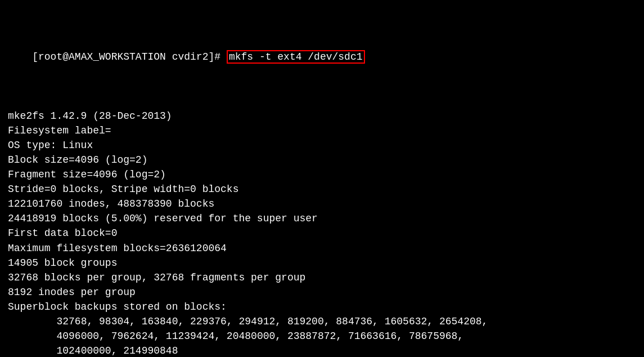 The image size is (644, 357). I want to click on prompt-line: [root@AMAX_WORKSTATION cvdir2]# mkfs -t …, so click(322, 57).